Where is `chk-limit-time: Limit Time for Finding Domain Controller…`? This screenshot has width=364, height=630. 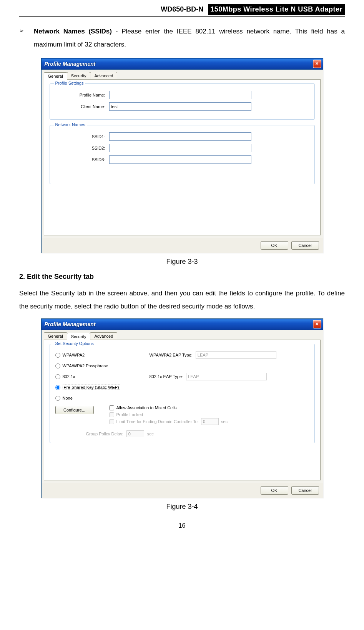
chk-limit-time: Limit Time for Finding Domain Controller… is located at coordinates (168, 422).